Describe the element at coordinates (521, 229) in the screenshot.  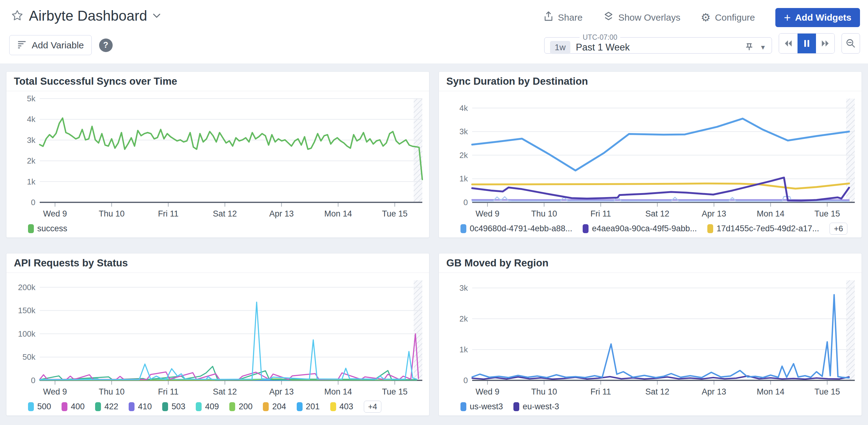
I see `legend-label: 0c49680d-4791-4ebb-a88...` at that location.